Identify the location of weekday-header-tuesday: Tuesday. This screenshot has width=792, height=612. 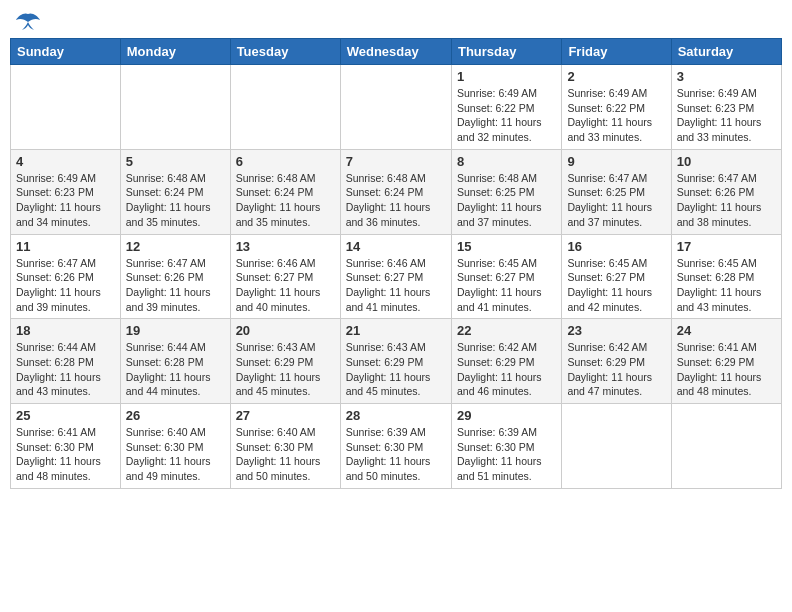
(285, 52).